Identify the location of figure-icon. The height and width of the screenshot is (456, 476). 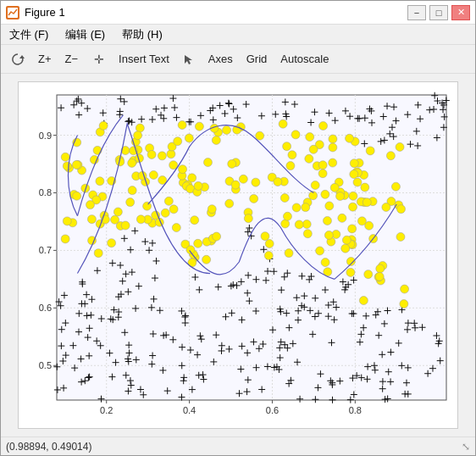
(13, 13).